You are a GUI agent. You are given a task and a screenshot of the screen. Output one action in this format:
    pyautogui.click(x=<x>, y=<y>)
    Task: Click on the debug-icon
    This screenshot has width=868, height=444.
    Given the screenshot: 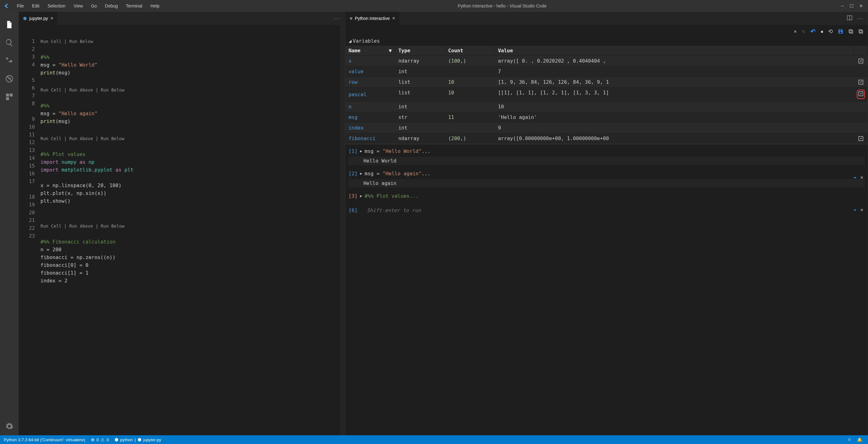 What is the action you would take?
    pyautogui.click(x=9, y=79)
    